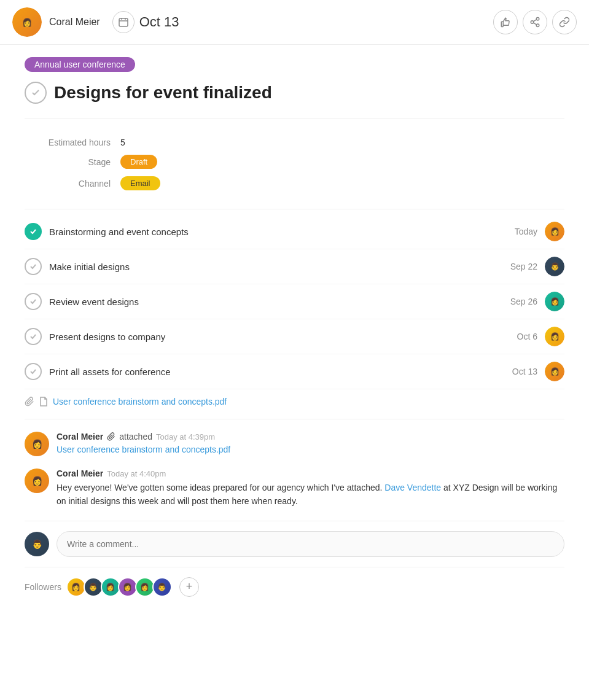  Describe the element at coordinates (295, 209) in the screenshot. I see `meta-divider` at that location.